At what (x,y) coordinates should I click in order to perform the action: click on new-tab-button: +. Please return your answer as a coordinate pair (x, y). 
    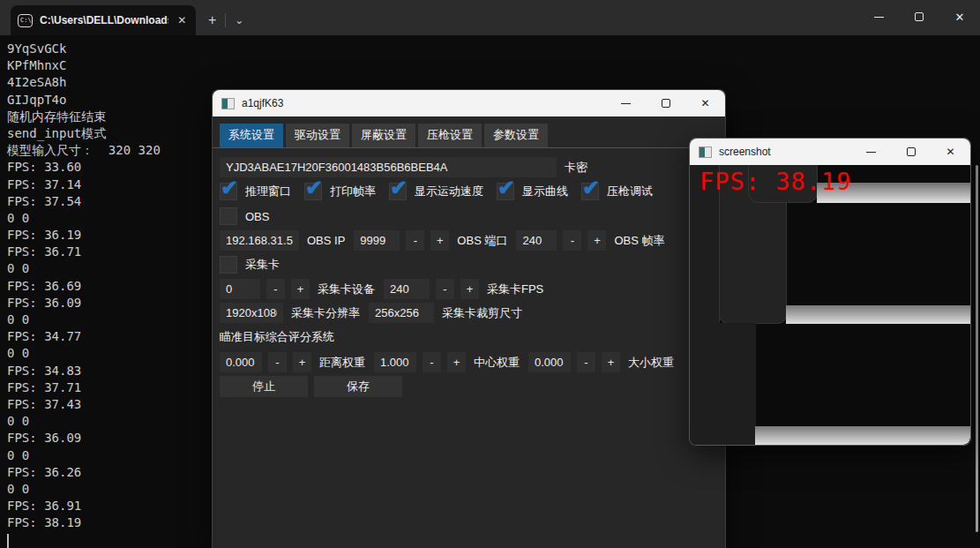
    Looking at the image, I should click on (212, 20).